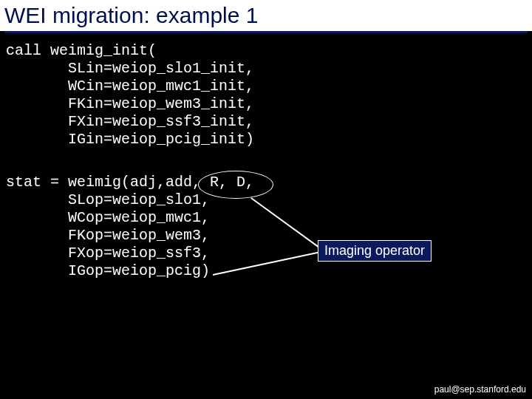 The width and height of the screenshot is (532, 399). I want to click on title-bar: WEI migration: example 1, so click(266, 16).